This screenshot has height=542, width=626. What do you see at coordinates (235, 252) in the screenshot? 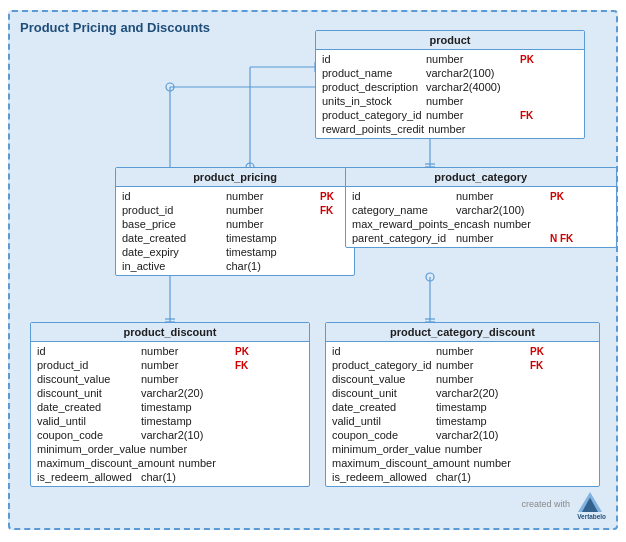
I see `table-row: date_expiry timestamp` at bounding box center [235, 252].